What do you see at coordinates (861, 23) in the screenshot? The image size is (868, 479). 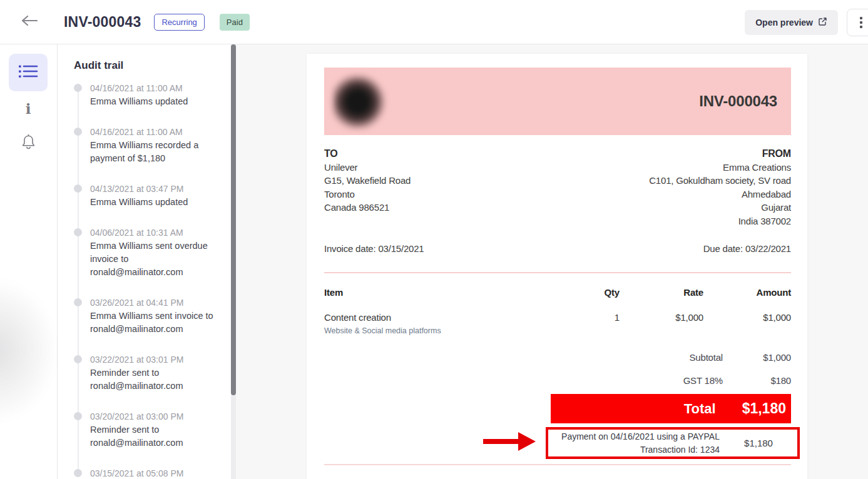 I see `kebab-vertical-icon` at bounding box center [861, 23].